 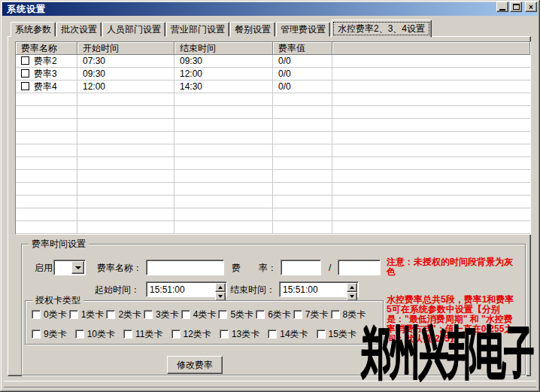 I want to click on table-row: 费率412:0014:300/0, so click(x=273, y=87).